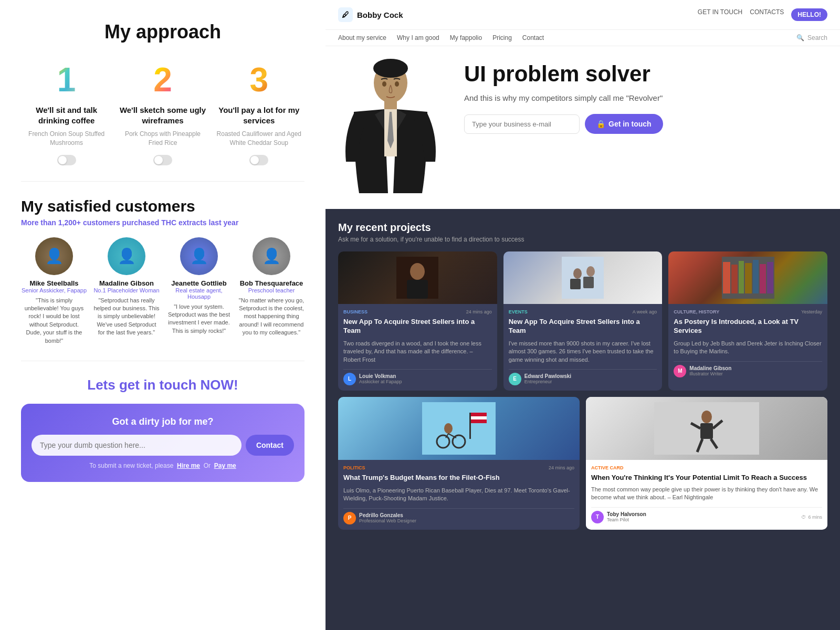  Describe the element at coordinates (583, 348) in the screenshot. I see `project-body-2: EVENTS A week ago New App To Acquire Str…` at that location.